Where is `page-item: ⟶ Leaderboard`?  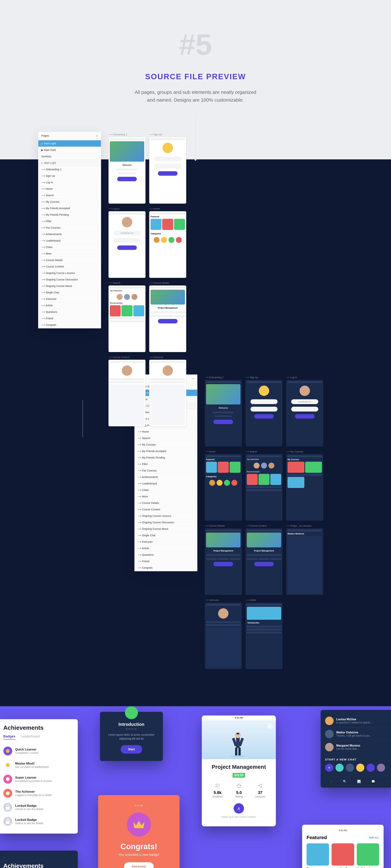
page-item: ⟶ Leaderboard is located at coordinates (69, 241).